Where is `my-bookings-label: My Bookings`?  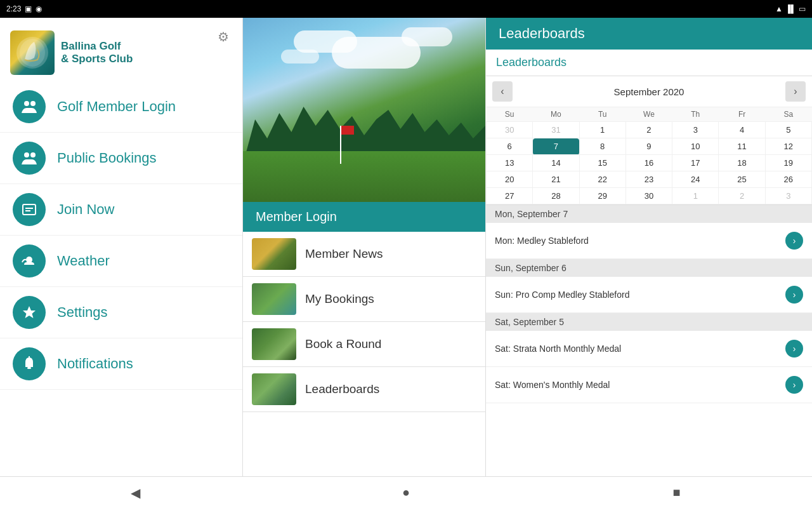 my-bookings-label: My Bookings is located at coordinates (340, 299).